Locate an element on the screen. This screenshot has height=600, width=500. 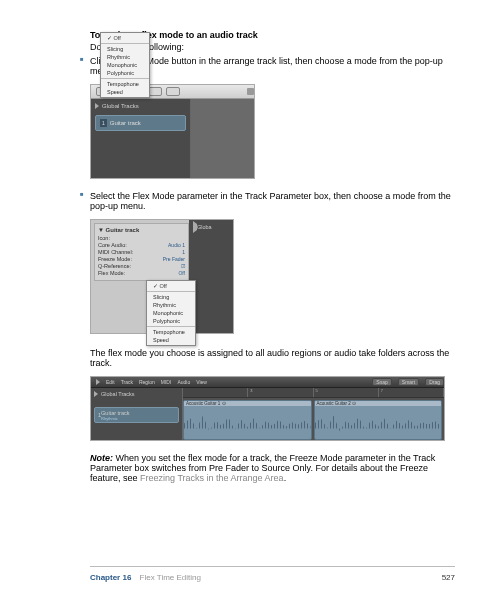
param-value: 1 is located at coordinates (184, 252).